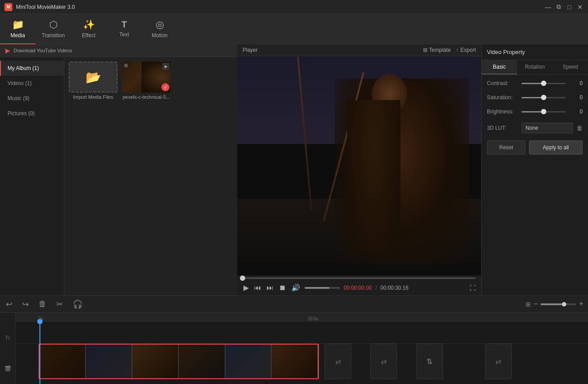 The height and width of the screenshot is (384, 588). I want to click on video-badge-icon: ▶, so click(166, 66).